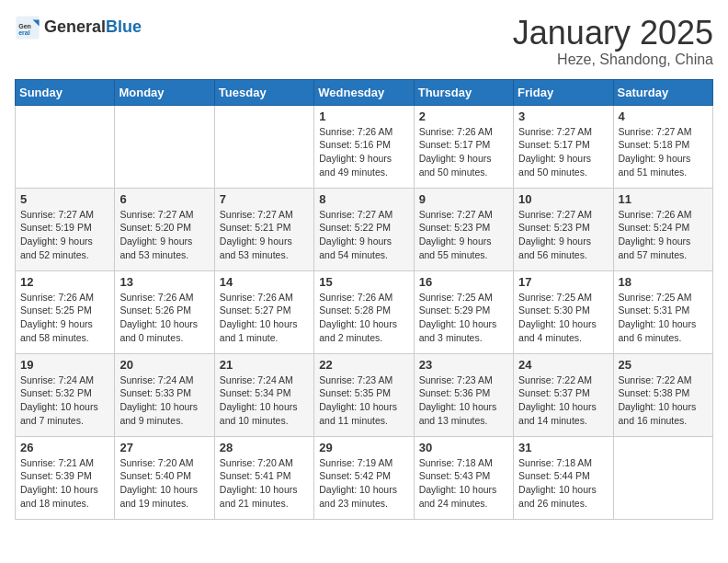 This screenshot has width=728, height=563. Describe the element at coordinates (463, 199) in the screenshot. I see `day-number: 9` at that location.